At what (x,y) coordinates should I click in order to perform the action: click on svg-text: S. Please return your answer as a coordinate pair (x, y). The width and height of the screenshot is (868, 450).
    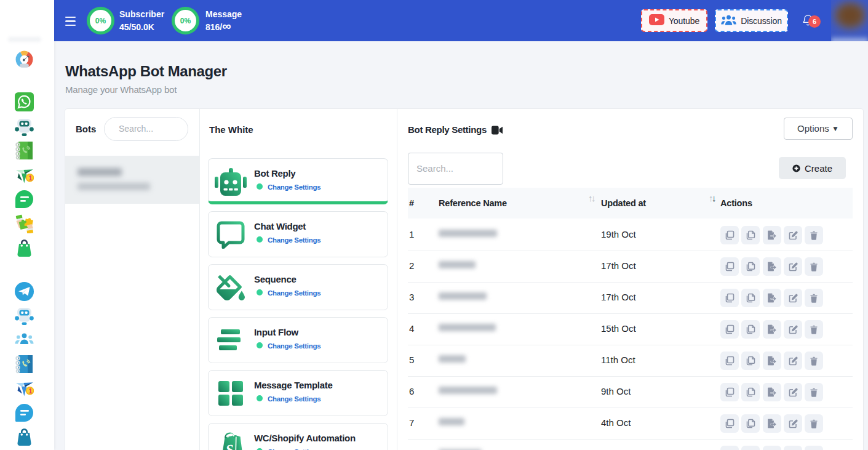
    Looking at the image, I should click on (230, 446).